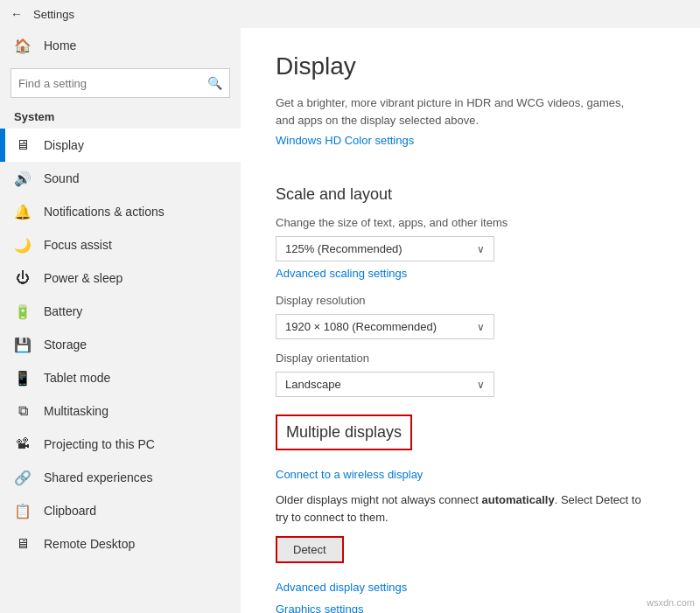 The width and height of the screenshot is (700, 613). What do you see at coordinates (471, 66) in the screenshot?
I see `page-title: Display` at bounding box center [471, 66].